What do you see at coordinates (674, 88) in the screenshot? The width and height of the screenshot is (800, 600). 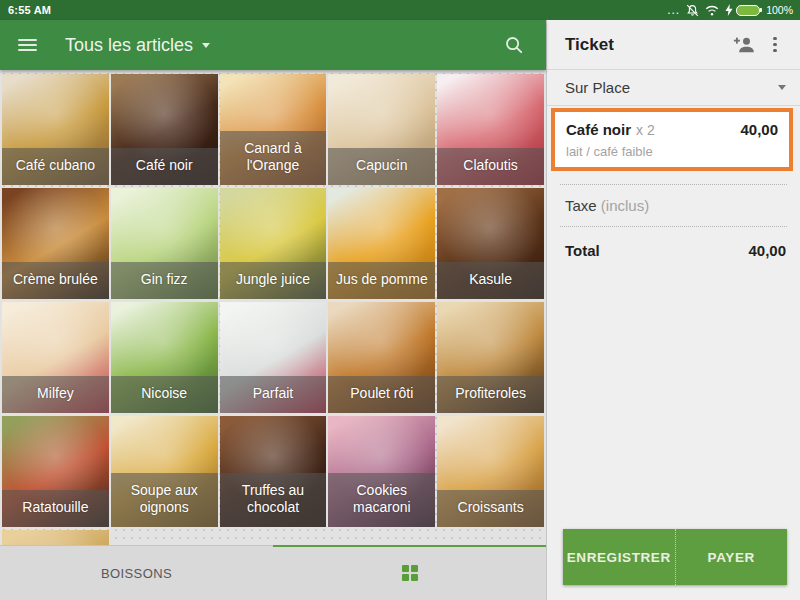 I see `order-type-dropdown: Sur Place` at bounding box center [674, 88].